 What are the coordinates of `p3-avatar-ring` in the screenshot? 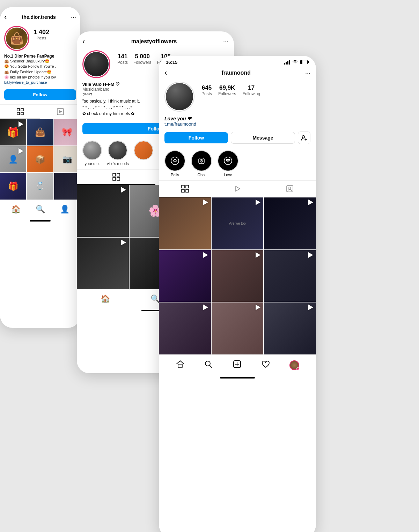 It's located at (179, 97).